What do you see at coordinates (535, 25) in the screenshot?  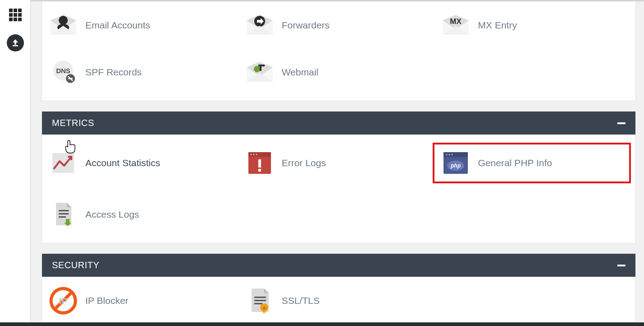 I see `item-mx-entry: MX MX Entry` at bounding box center [535, 25].